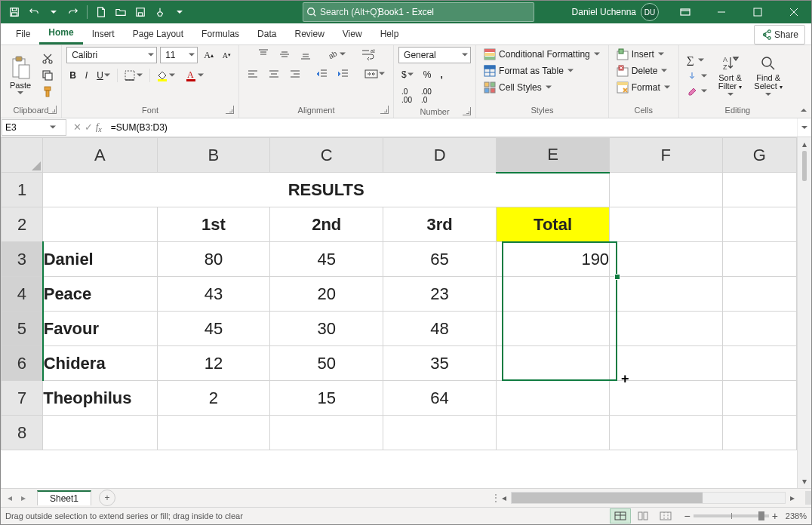  What do you see at coordinates (440, 329) in the screenshot?
I see `cell-D5: 48` at bounding box center [440, 329].